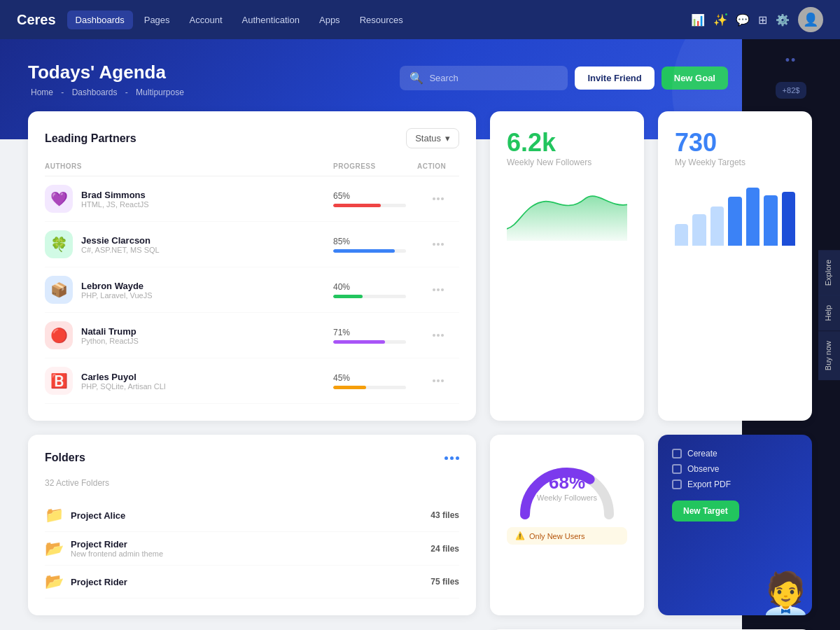 Image resolution: width=840 pixels, height=630 pixels. What do you see at coordinates (59, 381) in the screenshot?
I see `author-avatar: 🅱️` at bounding box center [59, 381].